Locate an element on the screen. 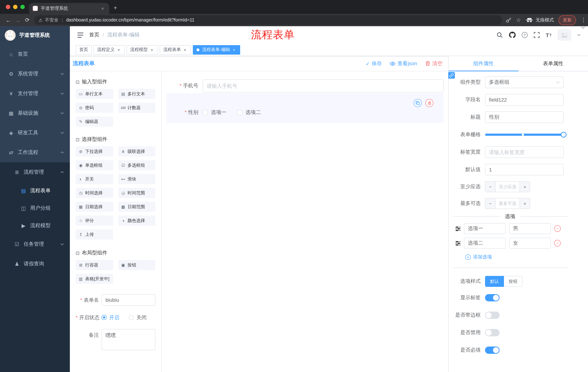 The width and height of the screenshot is (588, 372). browser-menu-icon: ⋮ is located at coordinates (583, 20).